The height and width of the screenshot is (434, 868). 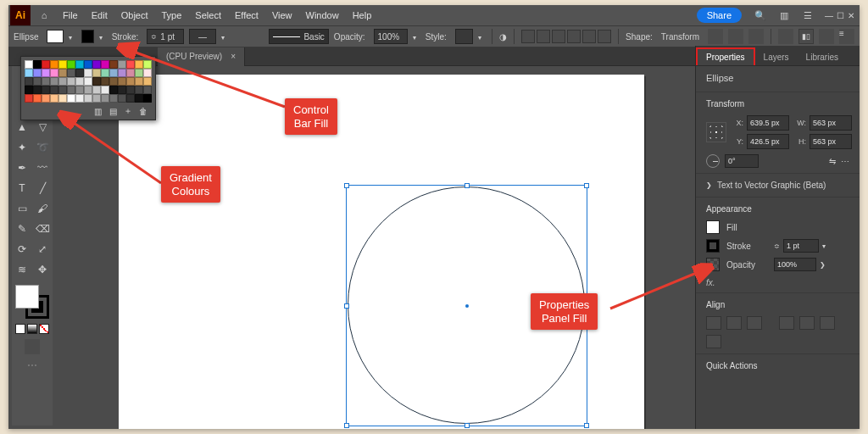 What do you see at coordinates (191, 185) in the screenshot?
I see `callout-gradient: Gradient Colours` at bounding box center [191, 185].